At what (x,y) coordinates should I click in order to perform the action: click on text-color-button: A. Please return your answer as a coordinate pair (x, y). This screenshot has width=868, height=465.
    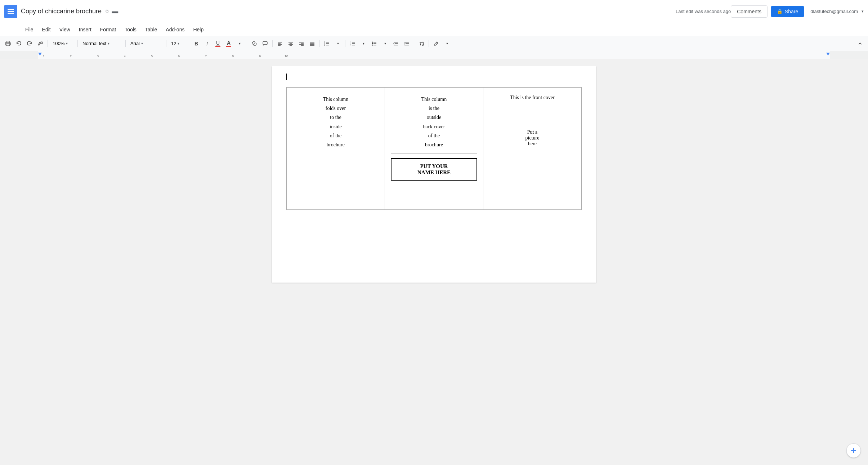
    Looking at the image, I should click on (229, 44).